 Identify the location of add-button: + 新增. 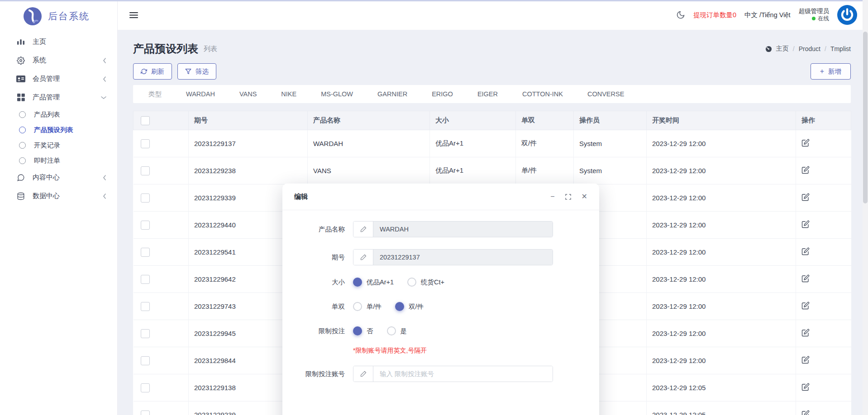
(831, 71).